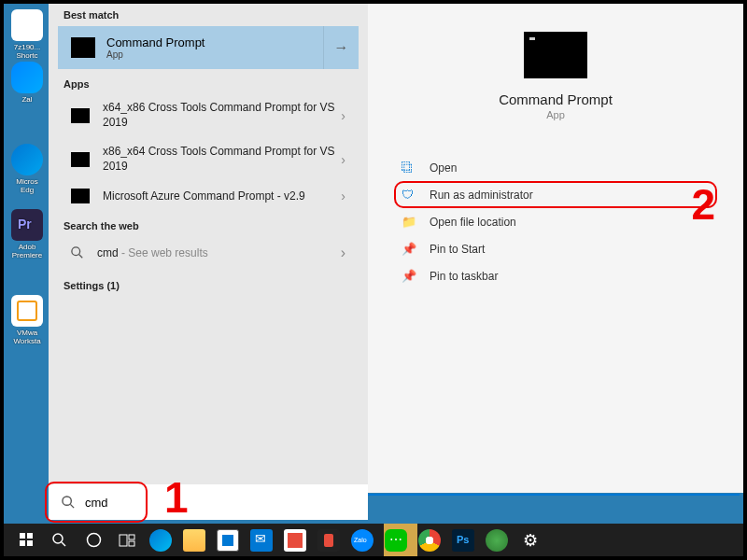 The height and width of the screenshot is (560, 747). Describe the element at coordinates (329, 540) in the screenshot. I see `office-icon` at that location.